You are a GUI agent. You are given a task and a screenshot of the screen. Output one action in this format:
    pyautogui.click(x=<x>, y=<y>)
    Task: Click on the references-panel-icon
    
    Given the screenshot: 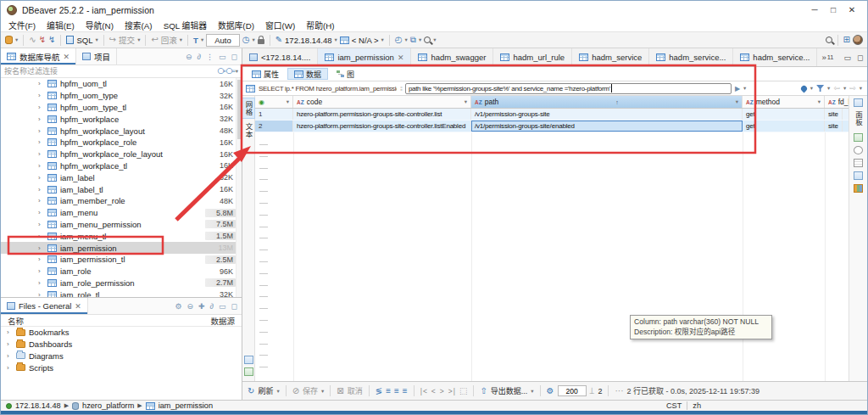 What is the action you would take?
    pyautogui.click(x=858, y=188)
    